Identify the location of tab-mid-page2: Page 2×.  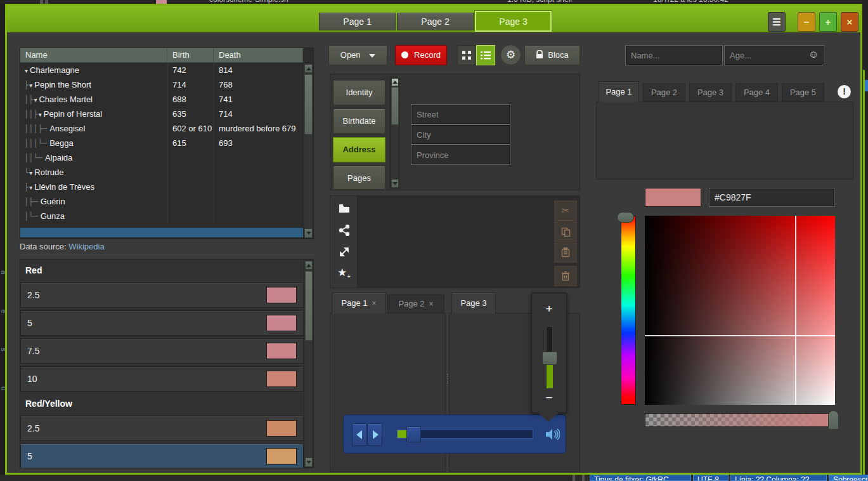
(416, 304).